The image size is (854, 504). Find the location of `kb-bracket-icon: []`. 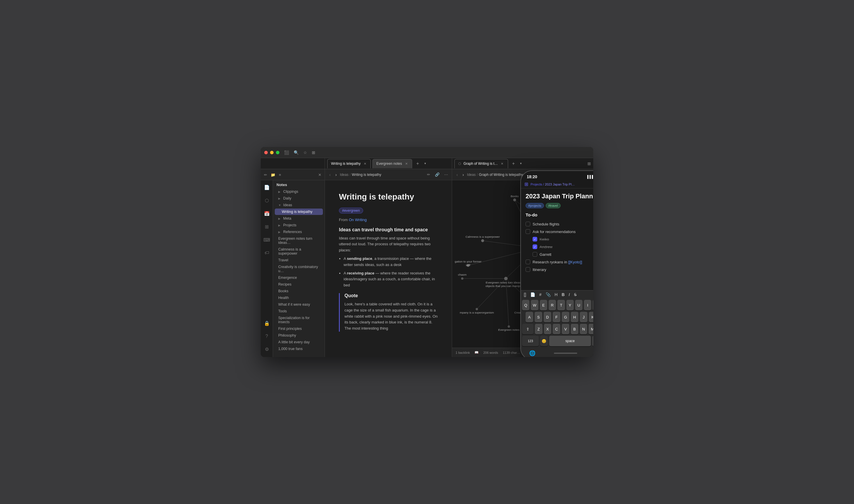

kb-bracket-icon: [] is located at coordinates (525, 295).